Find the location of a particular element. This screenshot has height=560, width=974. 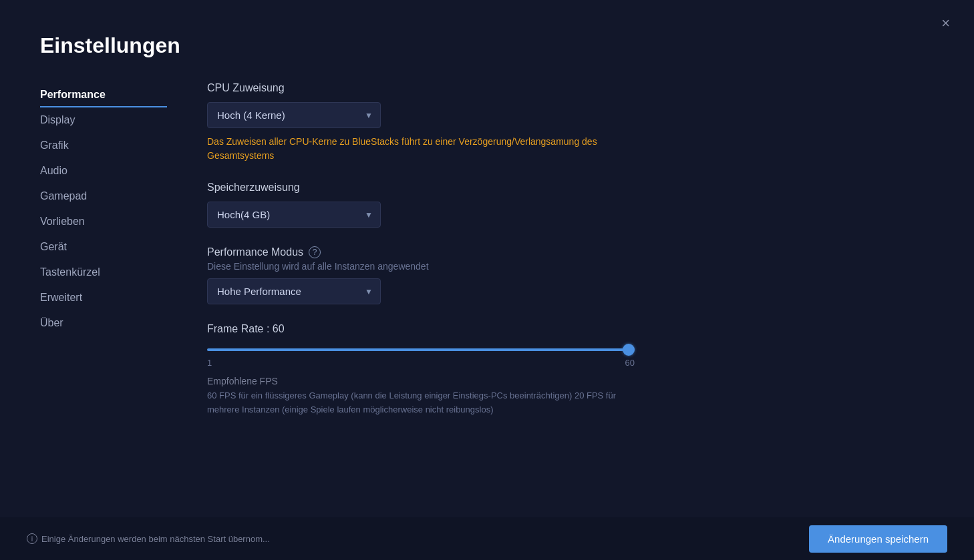

sidebar-item-tastenkurzel: Tastenkürzel is located at coordinates (104, 272).